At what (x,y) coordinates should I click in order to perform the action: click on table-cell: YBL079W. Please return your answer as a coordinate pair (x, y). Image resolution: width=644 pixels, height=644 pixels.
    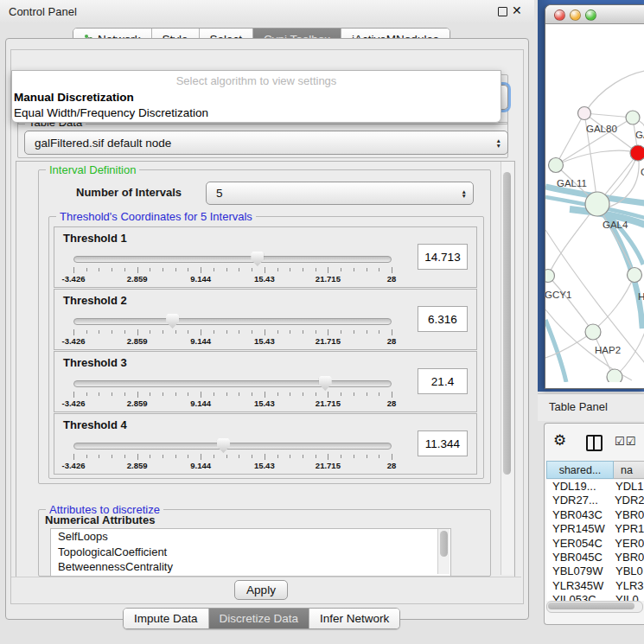
    Looking at the image, I should click on (579, 571).